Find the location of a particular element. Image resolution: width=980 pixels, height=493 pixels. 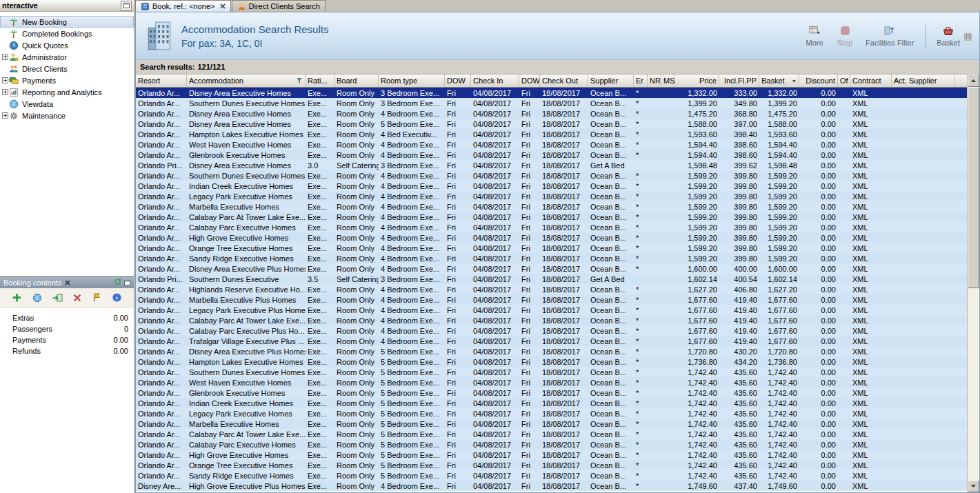

column-header-board: Board is located at coordinates (357, 81).